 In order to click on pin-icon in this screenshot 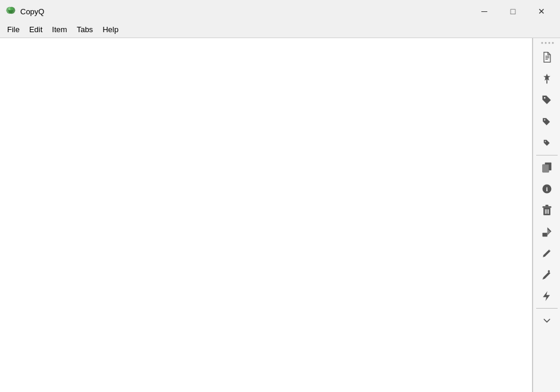, I will do `click(547, 79)`.